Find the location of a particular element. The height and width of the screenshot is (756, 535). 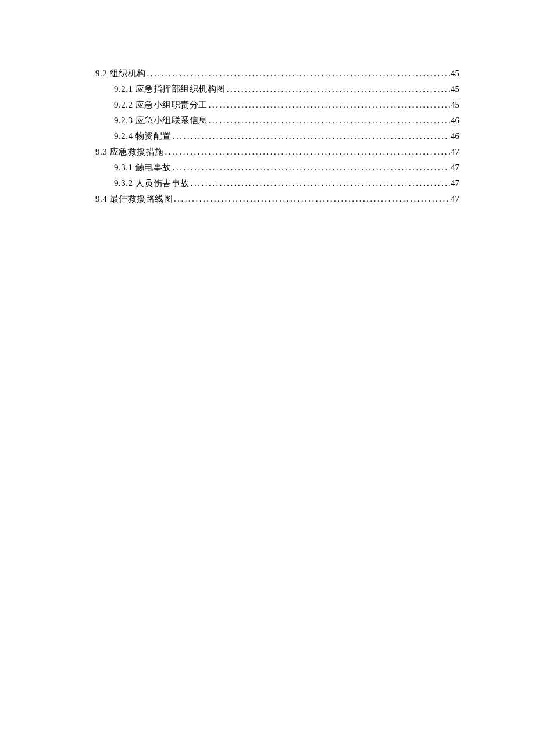

toc-title: 9.3.2 人员伤害事故 is located at coordinates (152, 184).